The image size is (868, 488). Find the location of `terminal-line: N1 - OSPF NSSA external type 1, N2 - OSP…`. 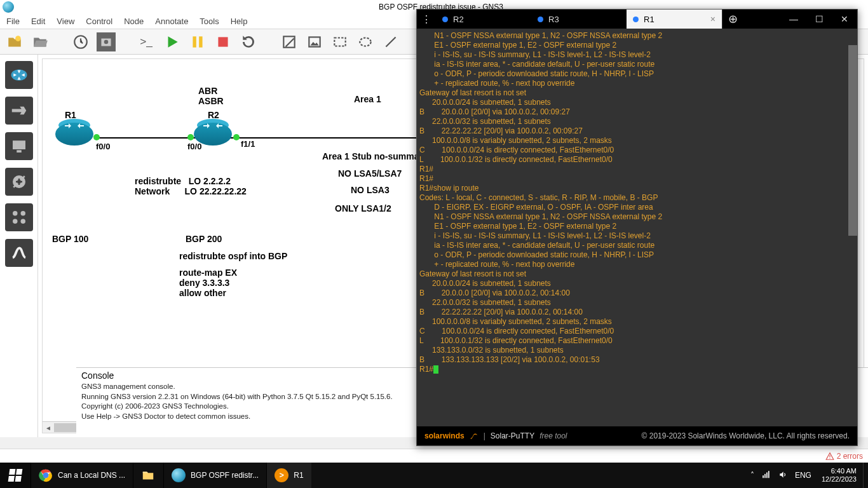

terminal-line: N1 - OSPF NSSA external type 1, N2 - OSP… is located at coordinates (637, 217).